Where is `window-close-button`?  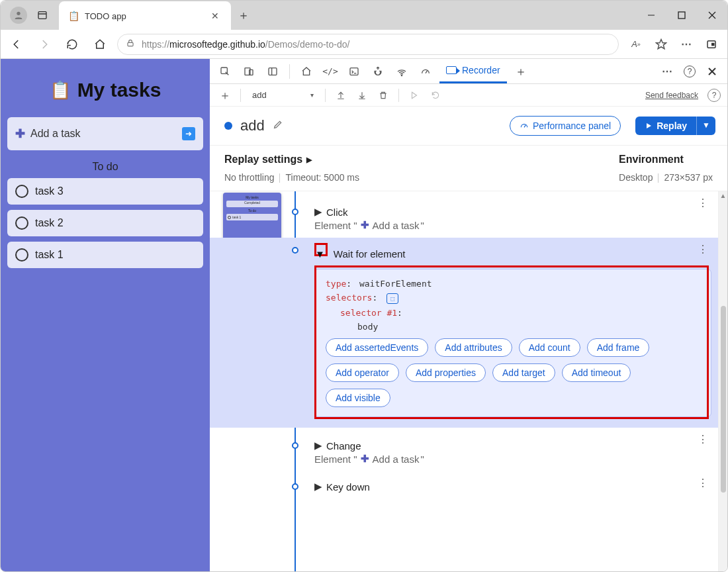 window-close-button is located at coordinates (712, 15).